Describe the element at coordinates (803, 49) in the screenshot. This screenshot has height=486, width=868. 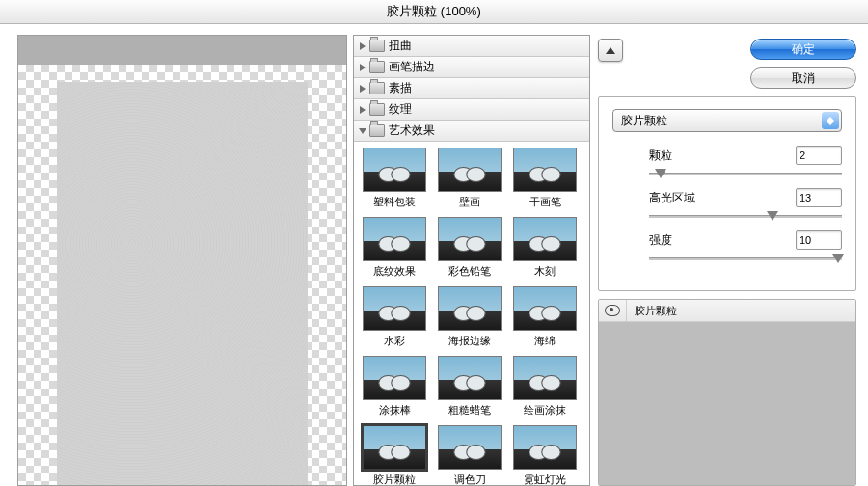
I see `ok-button: 确定` at that location.